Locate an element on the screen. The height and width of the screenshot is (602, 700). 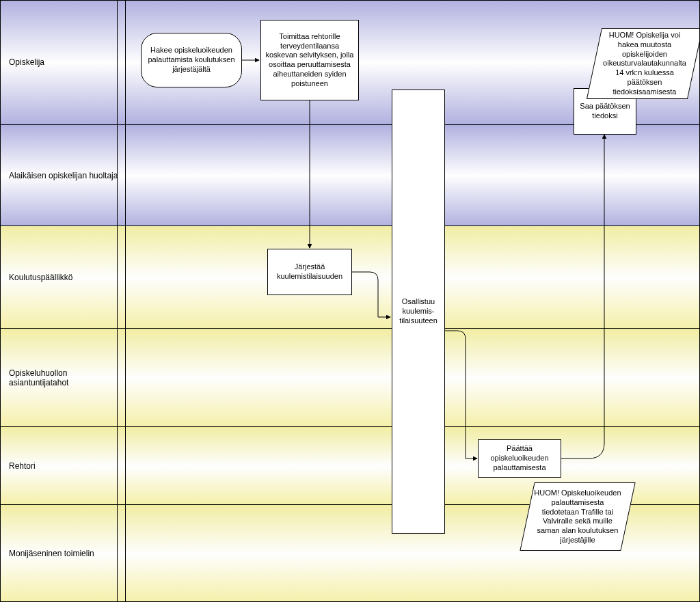
lane-label: Monijäseninen toimielin is located at coordinates (63, 553).